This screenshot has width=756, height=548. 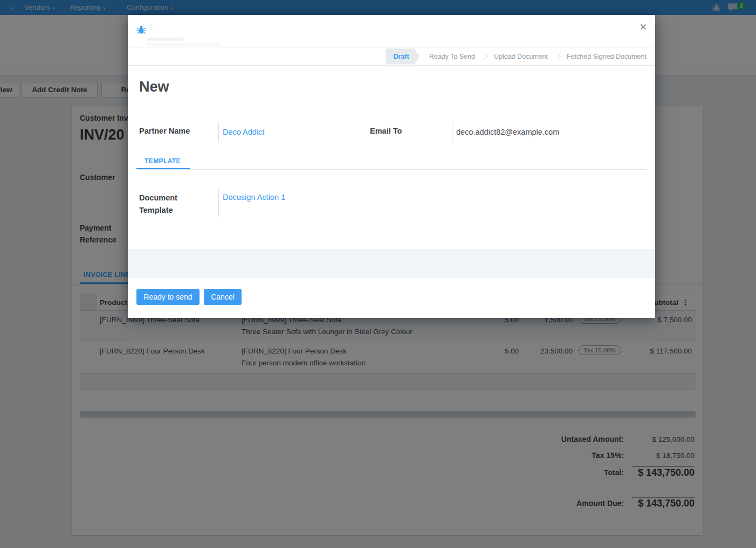 What do you see at coordinates (244, 132) in the screenshot?
I see `partner-name-value: Deco Addict` at bounding box center [244, 132].